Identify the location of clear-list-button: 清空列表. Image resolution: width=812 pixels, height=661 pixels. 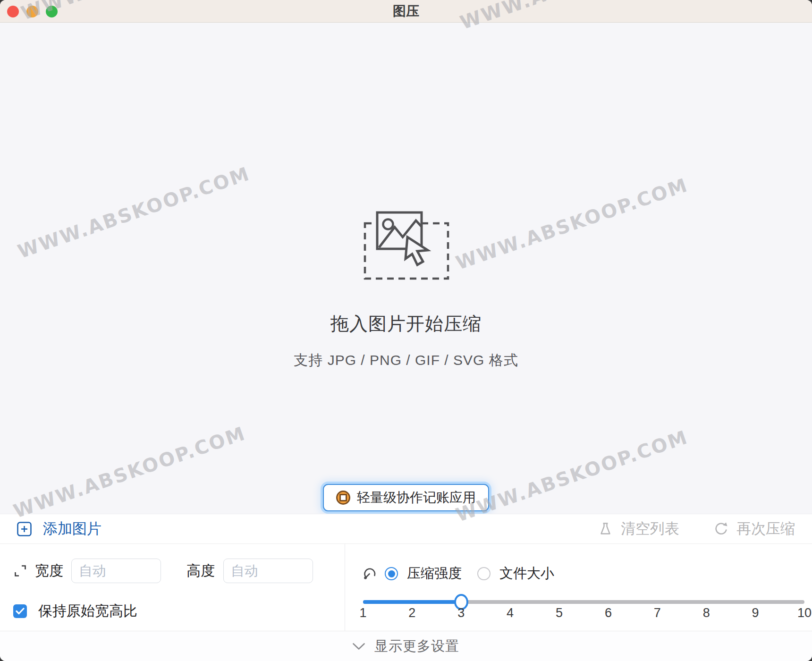
(639, 529).